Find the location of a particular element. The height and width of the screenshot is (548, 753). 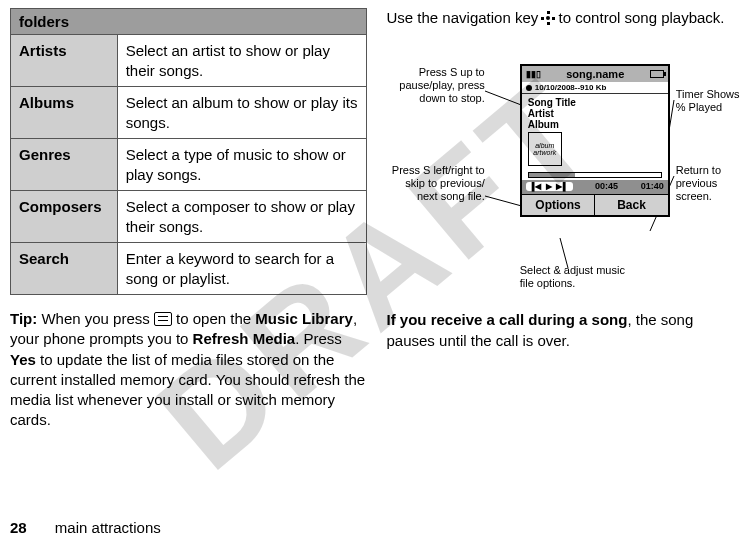

time-elapsed: 00:45 is located at coordinates (606, 186).